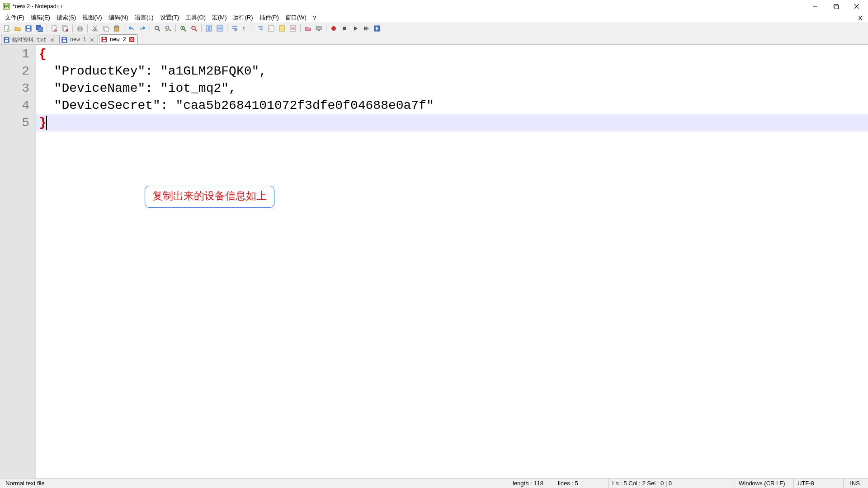 This screenshot has width=868, height=488. What do you see at coordinates (220, 28) in the screenshot?
I see `sync-h-icon` at bounding box center [220, 28].